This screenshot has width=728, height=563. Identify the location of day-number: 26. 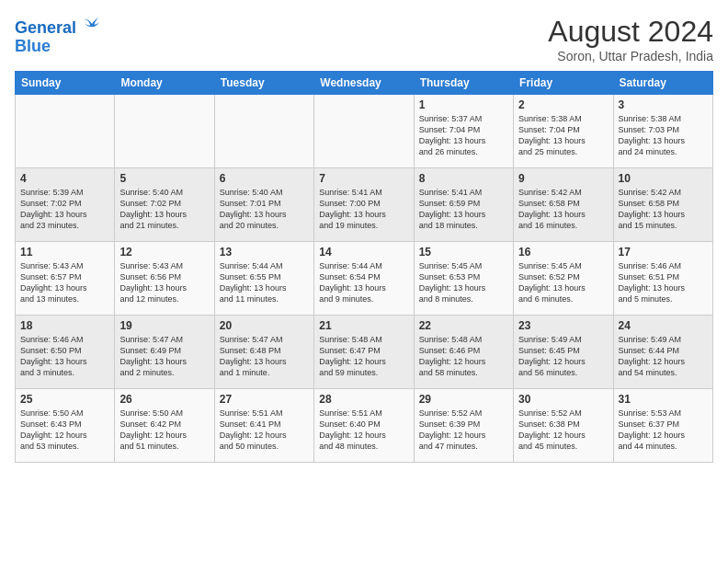
(164, 399).